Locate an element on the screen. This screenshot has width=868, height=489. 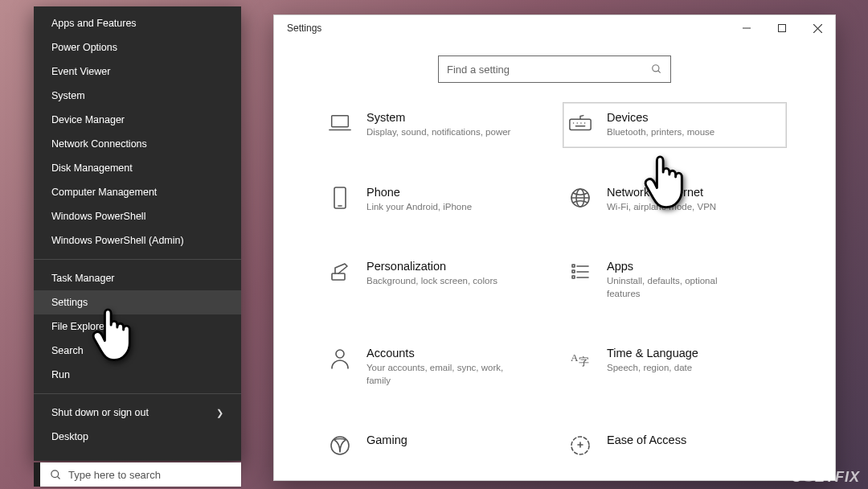
minimize-button is located at coordinates (747, 28).